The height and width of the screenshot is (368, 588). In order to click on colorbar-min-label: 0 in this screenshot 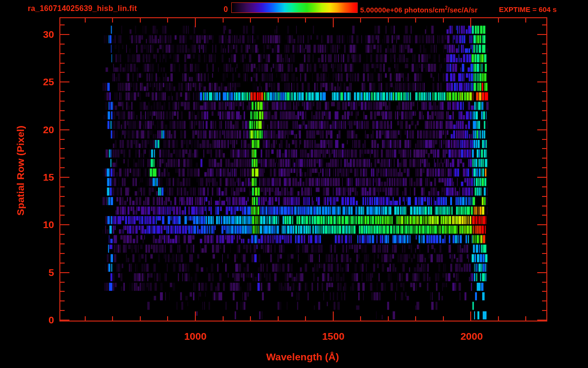, I will do `click(218, 10)`.